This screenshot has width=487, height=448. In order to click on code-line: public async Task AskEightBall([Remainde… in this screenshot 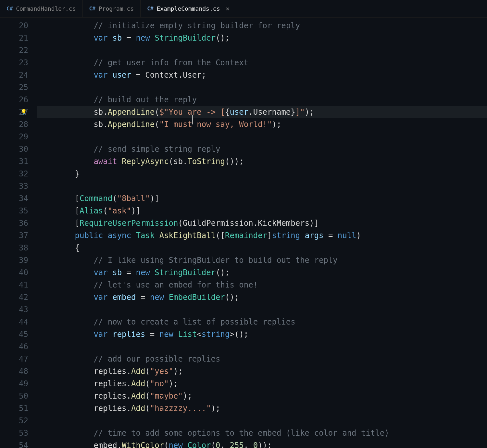, I will do `click(262, 236)`.